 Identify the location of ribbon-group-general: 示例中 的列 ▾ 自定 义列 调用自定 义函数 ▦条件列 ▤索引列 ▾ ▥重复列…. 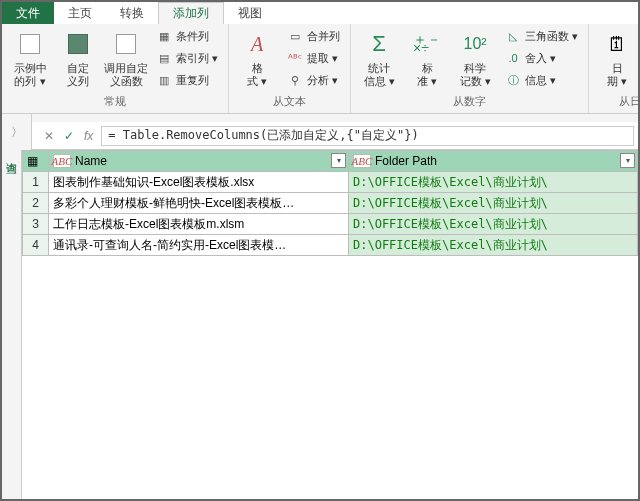
(116, 68).